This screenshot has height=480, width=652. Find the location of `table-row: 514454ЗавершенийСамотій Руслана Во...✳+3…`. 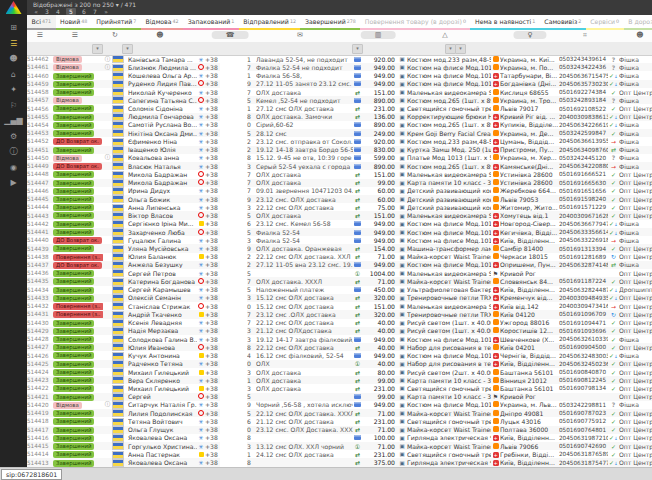

table-row: 514454ЗавершенийСамотій Руслана Во...✳+3… is located at coordinates (340, 125).